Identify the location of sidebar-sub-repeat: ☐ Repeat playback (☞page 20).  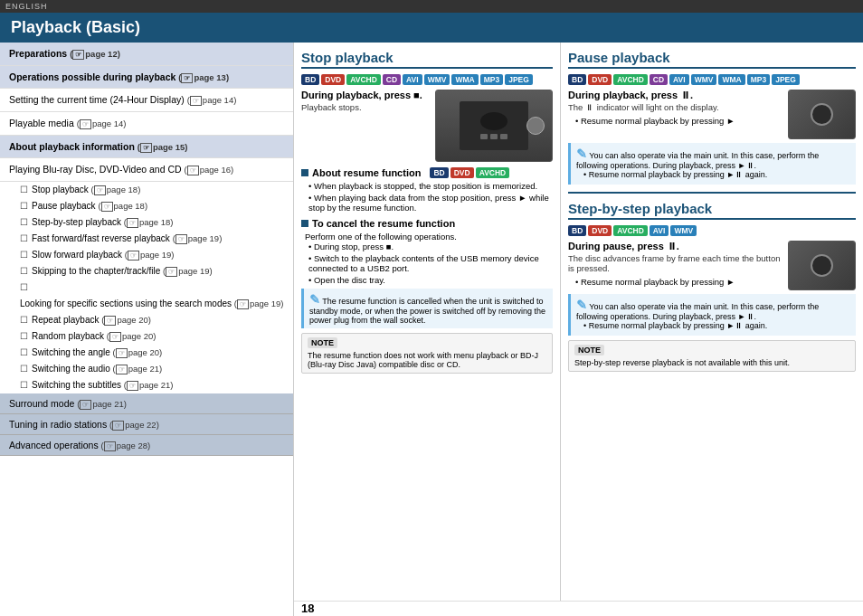
(147, 320).